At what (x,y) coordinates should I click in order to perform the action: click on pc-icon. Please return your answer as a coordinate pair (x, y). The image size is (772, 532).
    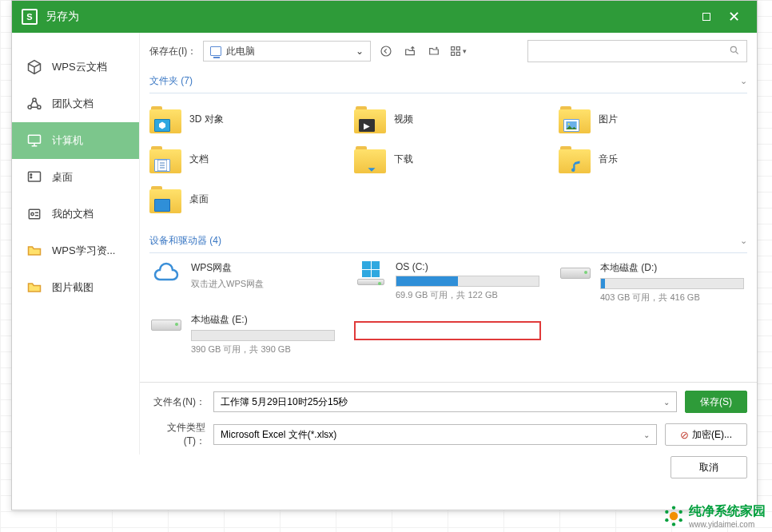
    Looking at the image, I should click on (216, 51).